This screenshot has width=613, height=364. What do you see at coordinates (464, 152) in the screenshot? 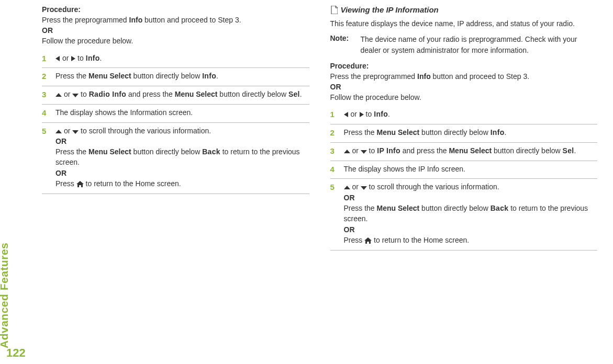
I see `step: 3 or to IP Info and press the Menu Selec…` at bounding box center [464, 152].